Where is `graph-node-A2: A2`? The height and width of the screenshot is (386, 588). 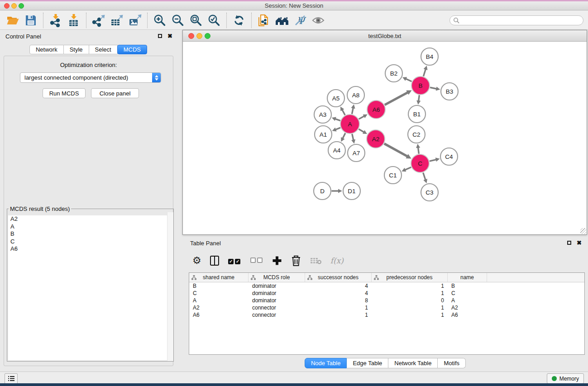
graph-node-A2: A2 is located at coordinates (376, 139).